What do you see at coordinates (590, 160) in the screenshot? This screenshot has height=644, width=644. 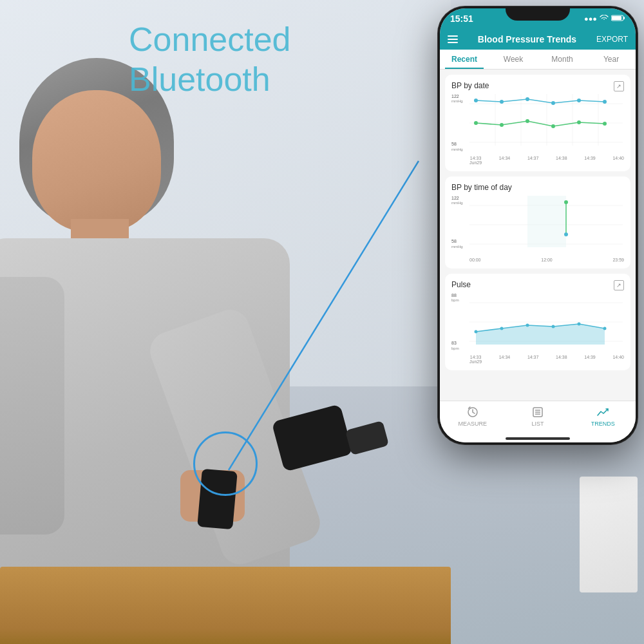 I see `x-label-4: 14:39` at bounding box center [590, 160].